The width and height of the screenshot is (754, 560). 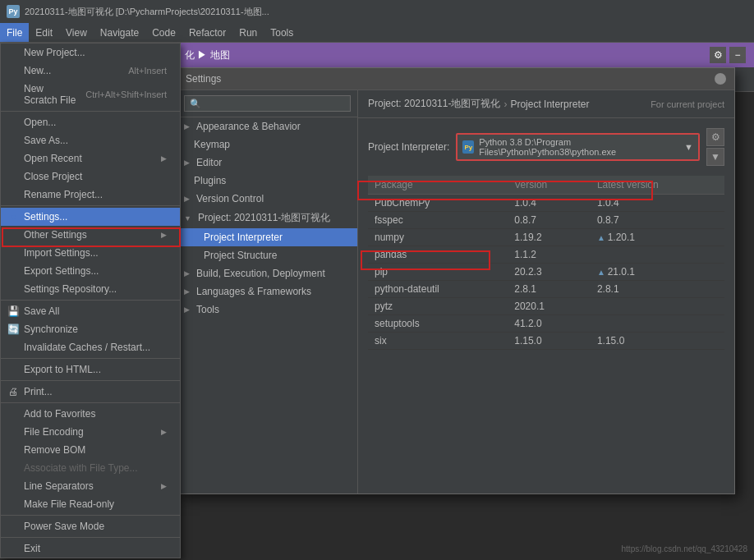 What do you see at coordinates (90, 486) in the screenshot?
I see `menu-item-line-separators: Line Separators` at bounding box center [90, 486].